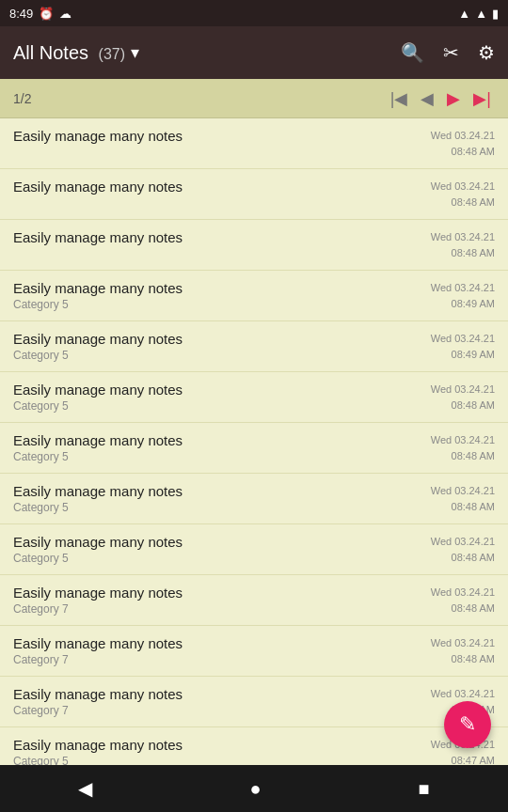 This screenshot has height=812, width=508. I want to click on wifi-icon: ▲, so click(465, 13).